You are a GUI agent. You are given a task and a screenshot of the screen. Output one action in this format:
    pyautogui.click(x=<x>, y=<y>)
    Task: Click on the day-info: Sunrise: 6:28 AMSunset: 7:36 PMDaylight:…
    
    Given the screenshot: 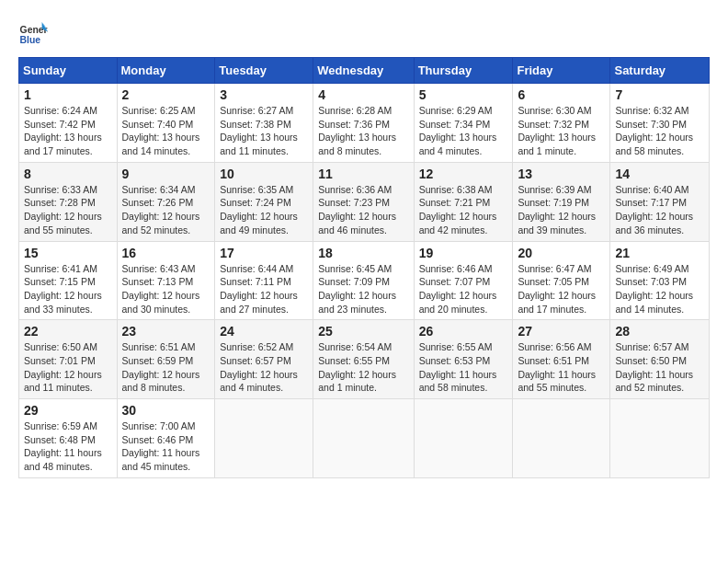 What is the action you would take?
    pyautogui.click(x=363, y=131)
    